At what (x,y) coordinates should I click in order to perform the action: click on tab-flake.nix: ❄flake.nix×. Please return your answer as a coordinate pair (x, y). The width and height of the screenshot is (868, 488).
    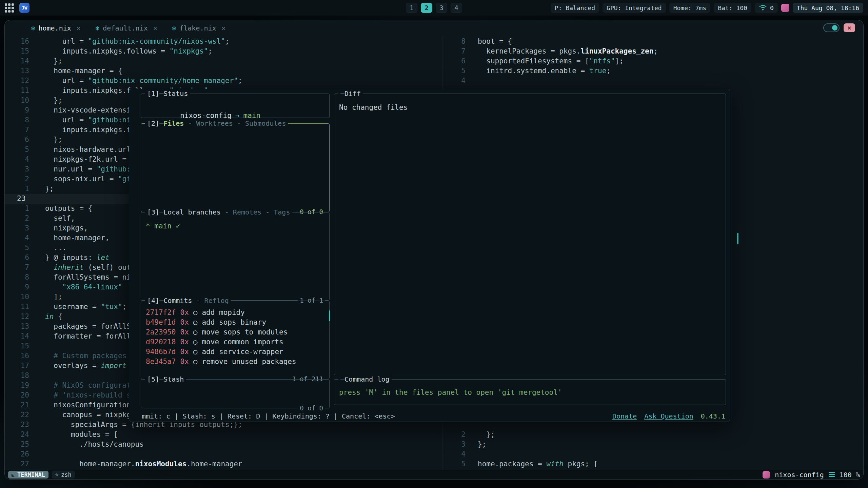
    Looking at the image, I should click on (199, 28).